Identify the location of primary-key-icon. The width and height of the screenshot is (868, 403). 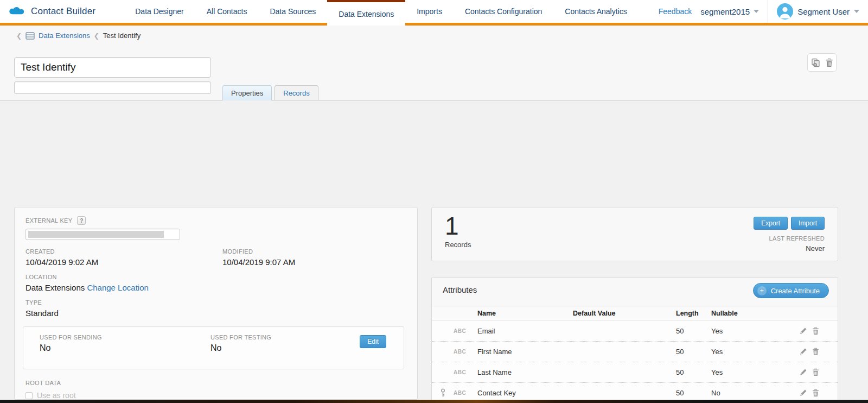
(443, 393).